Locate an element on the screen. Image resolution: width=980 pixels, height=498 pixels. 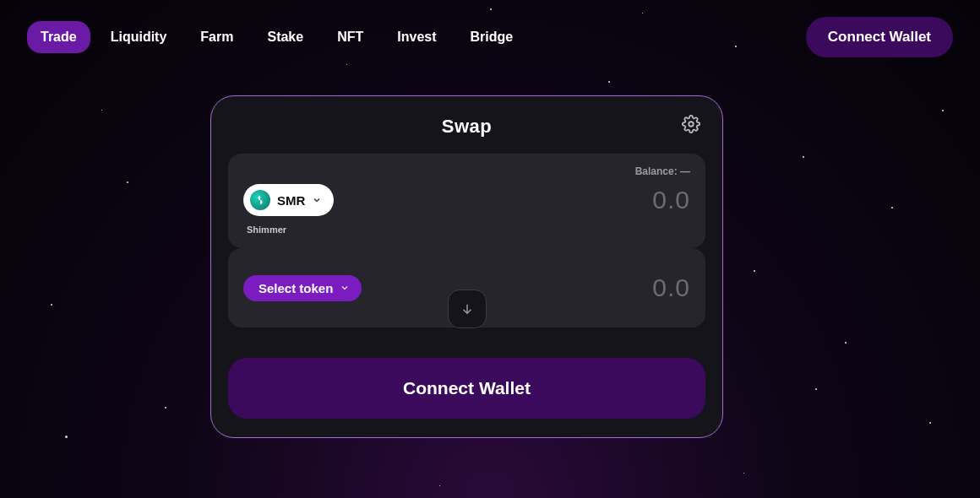
nav-bridge: Bridge is located at coordinates (492, 37).